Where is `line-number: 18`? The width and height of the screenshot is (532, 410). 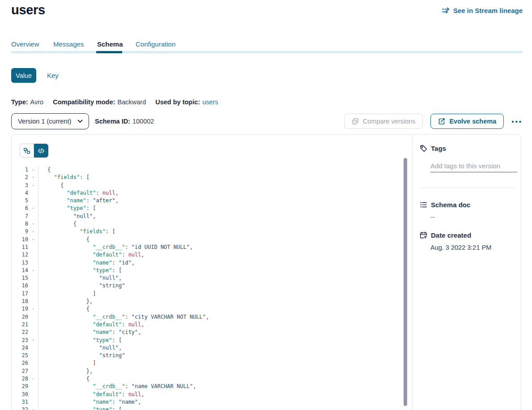 line-number: 18 is located at coordinates (20, 302).